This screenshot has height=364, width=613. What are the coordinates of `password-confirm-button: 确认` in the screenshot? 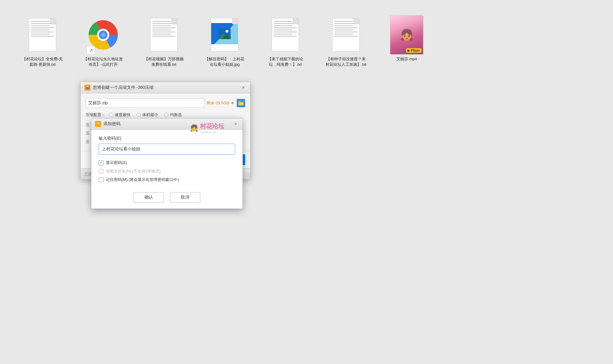 It's located at (149, 197).